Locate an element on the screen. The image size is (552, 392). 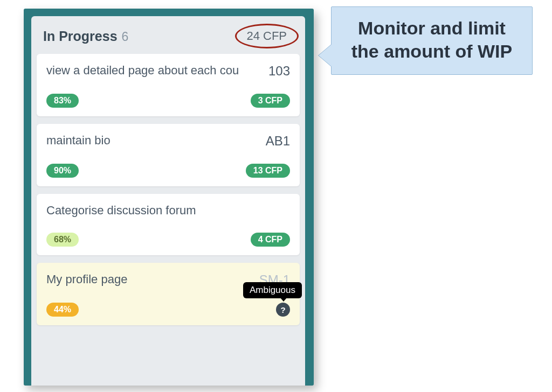
card-bottom-row: 44%Ambiguous? is located at coordinates (168, 310).